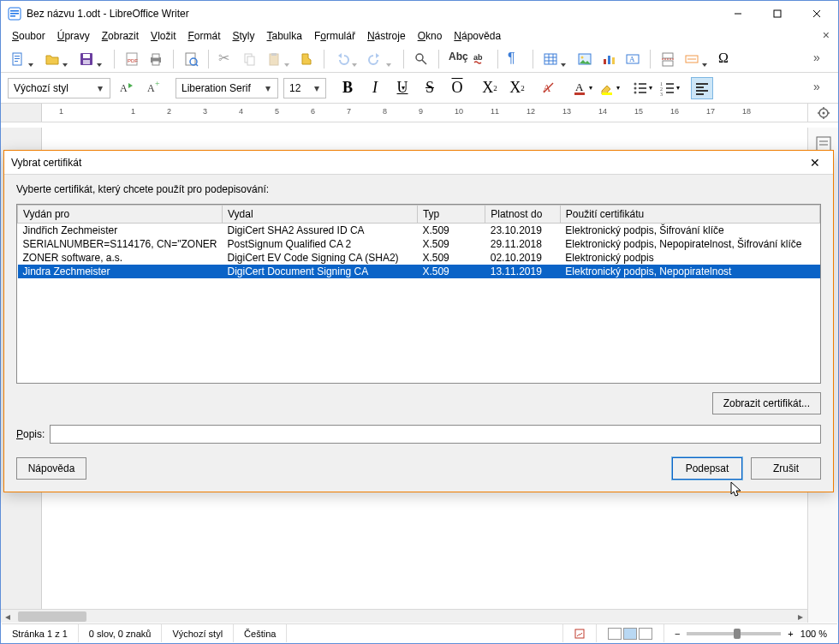  I want to click on copy-button, so click(250, 59).